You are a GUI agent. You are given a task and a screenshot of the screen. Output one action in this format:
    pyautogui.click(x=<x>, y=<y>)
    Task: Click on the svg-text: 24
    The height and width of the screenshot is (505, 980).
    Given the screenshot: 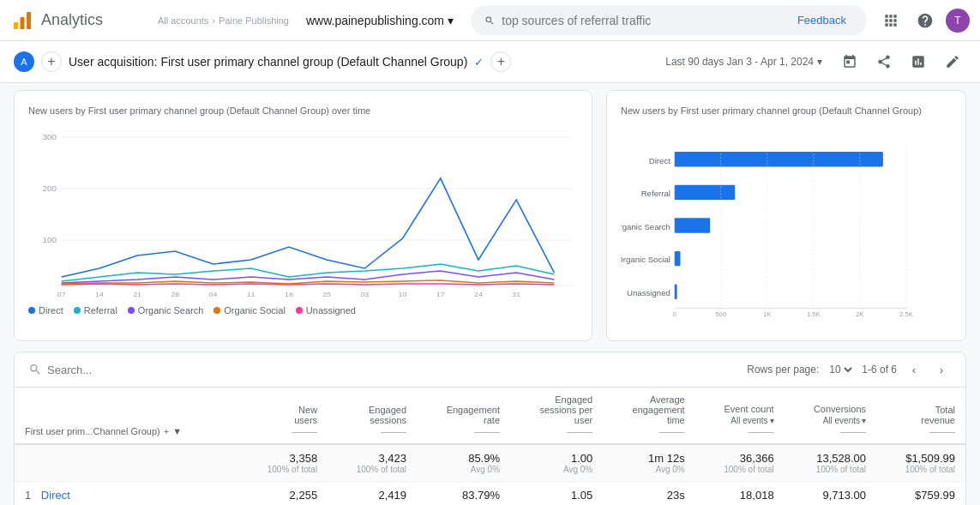 What is the action you would take?
    pyautogui.click(x=478, y=295)
    